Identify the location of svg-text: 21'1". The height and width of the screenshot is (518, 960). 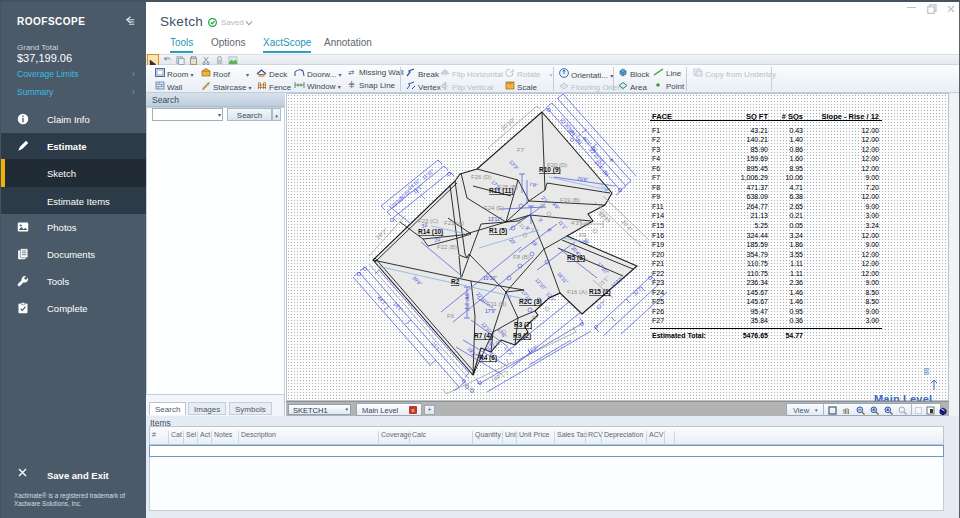
(436, 347).